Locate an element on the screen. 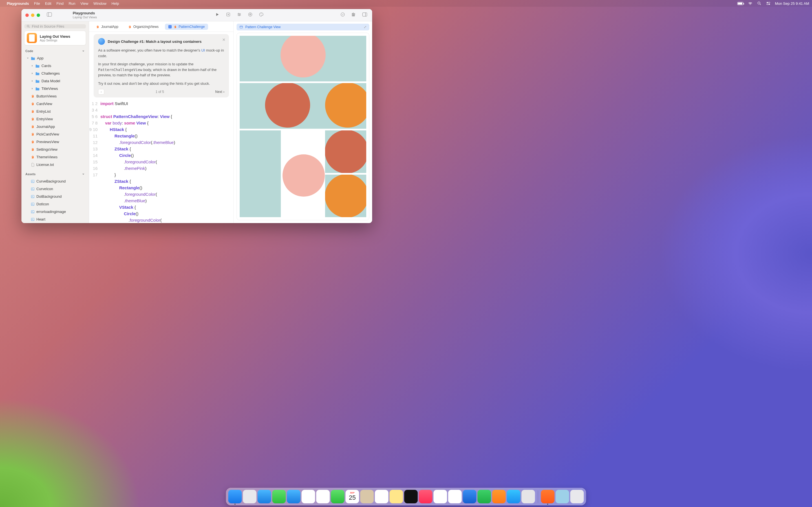  menu-view: View is located at coordinates (84, 3).